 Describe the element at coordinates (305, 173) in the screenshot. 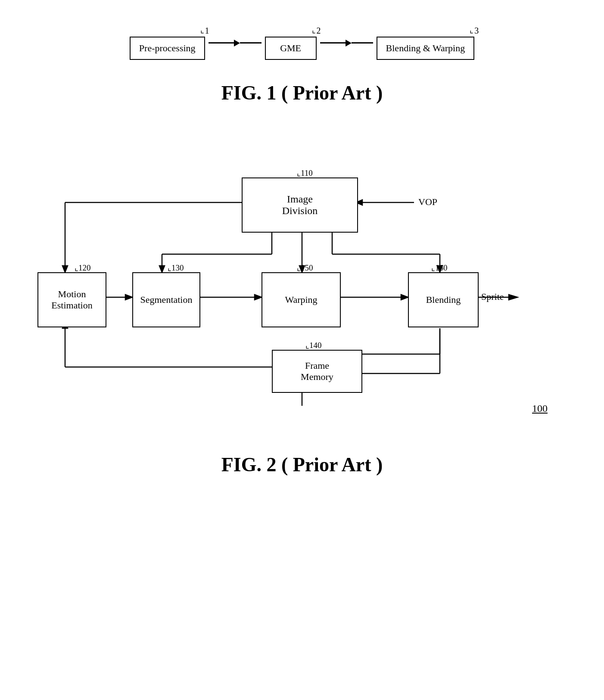

I see `image-division-number: ⌞110` at that location.